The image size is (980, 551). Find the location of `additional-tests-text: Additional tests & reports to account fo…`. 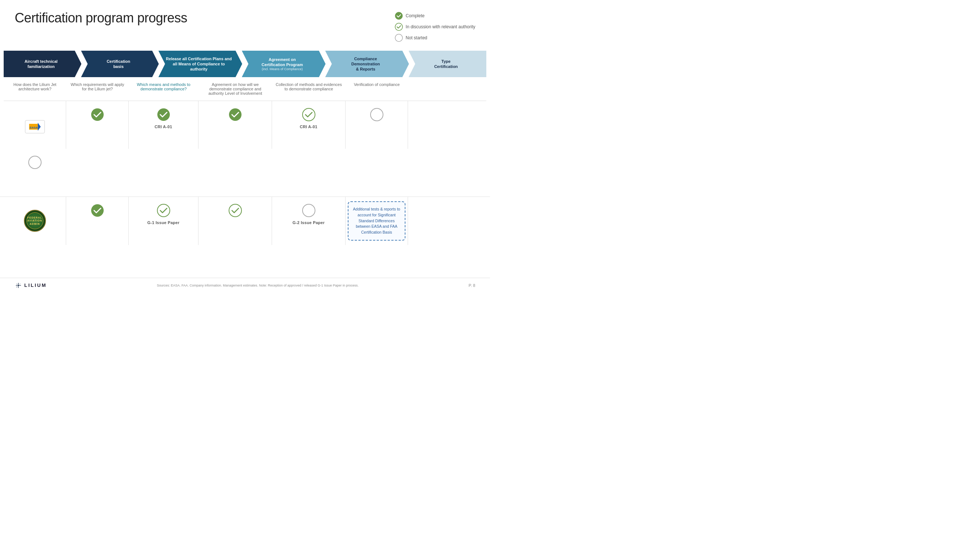

additional-tests-text: Additional tests & reports to account fo… is located at coordinates (377, 221).